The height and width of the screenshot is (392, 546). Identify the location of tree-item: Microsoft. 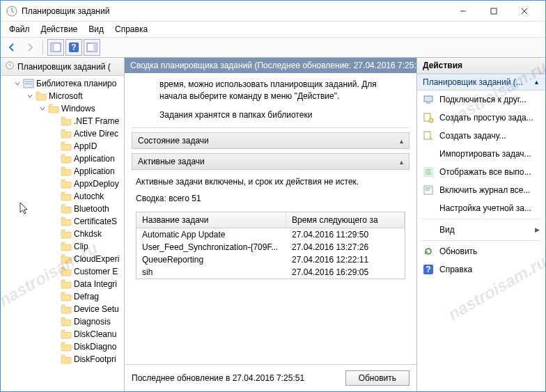
(63, 96).